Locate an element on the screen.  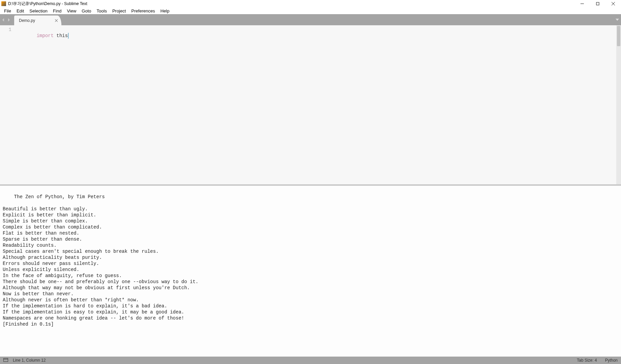
code-content: import this is located at coordinates (44, 36).